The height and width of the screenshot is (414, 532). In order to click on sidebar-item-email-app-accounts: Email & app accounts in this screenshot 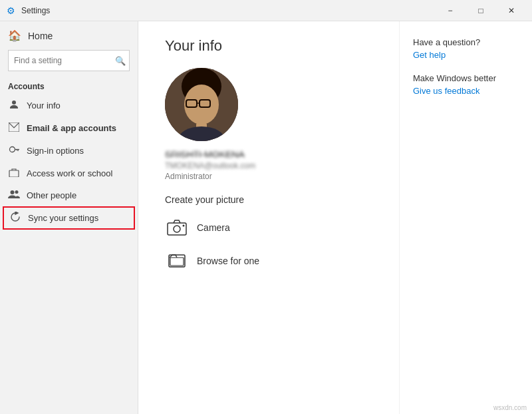, I will do `click(69, 128)`.